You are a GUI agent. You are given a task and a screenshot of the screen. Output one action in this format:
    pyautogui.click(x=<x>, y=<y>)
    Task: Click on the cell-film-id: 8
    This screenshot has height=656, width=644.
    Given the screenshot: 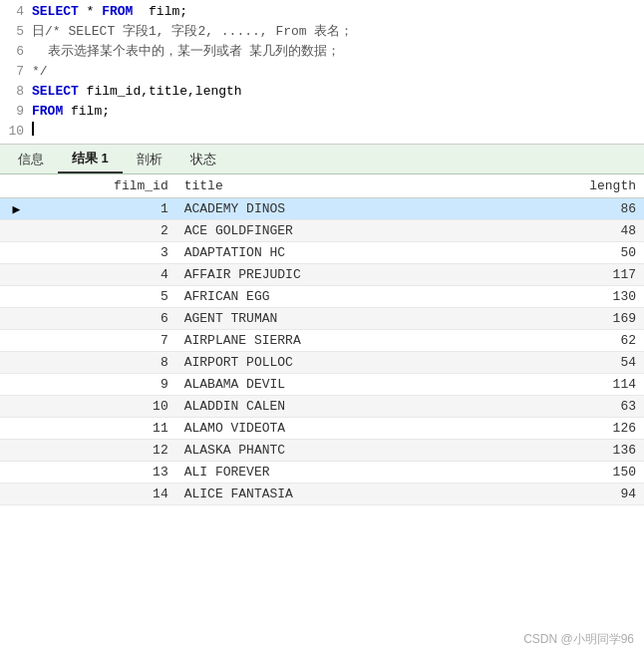 What is the action you would take?
    pyautogui.click(x=105, y=363)
    